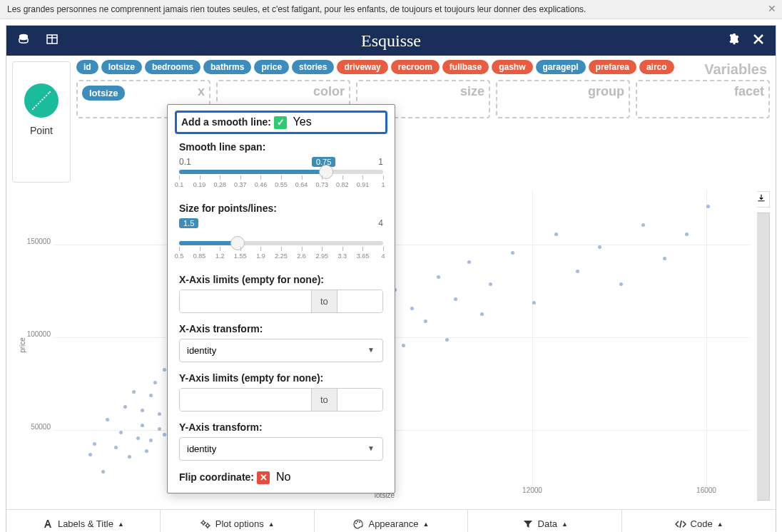 The image size is (782, 532). Describe the element at coordinates (41, 131) in the screenshot. I see `geom-label: Point` at that location.